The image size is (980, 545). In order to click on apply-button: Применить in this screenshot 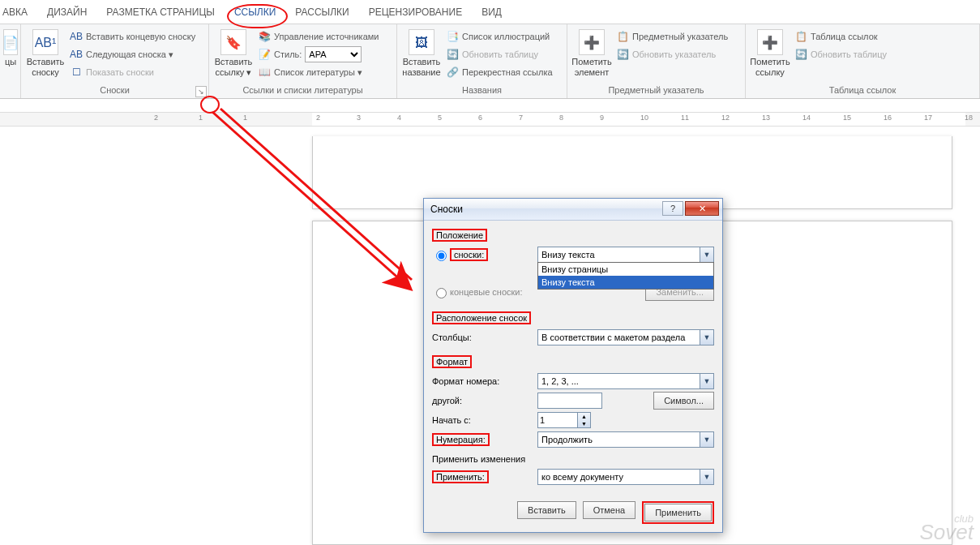, I will do `click(678, 513)`.